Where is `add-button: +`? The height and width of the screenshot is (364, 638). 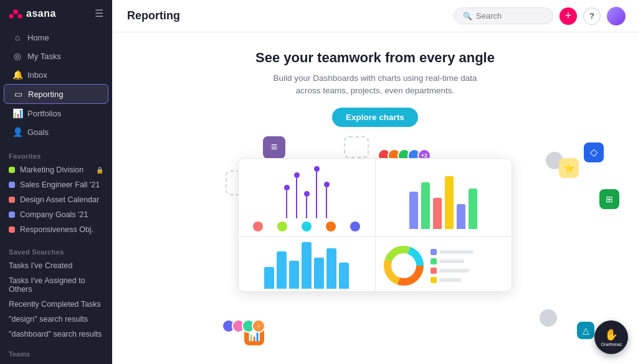 add-button: + is located at coordinates (568, 16).